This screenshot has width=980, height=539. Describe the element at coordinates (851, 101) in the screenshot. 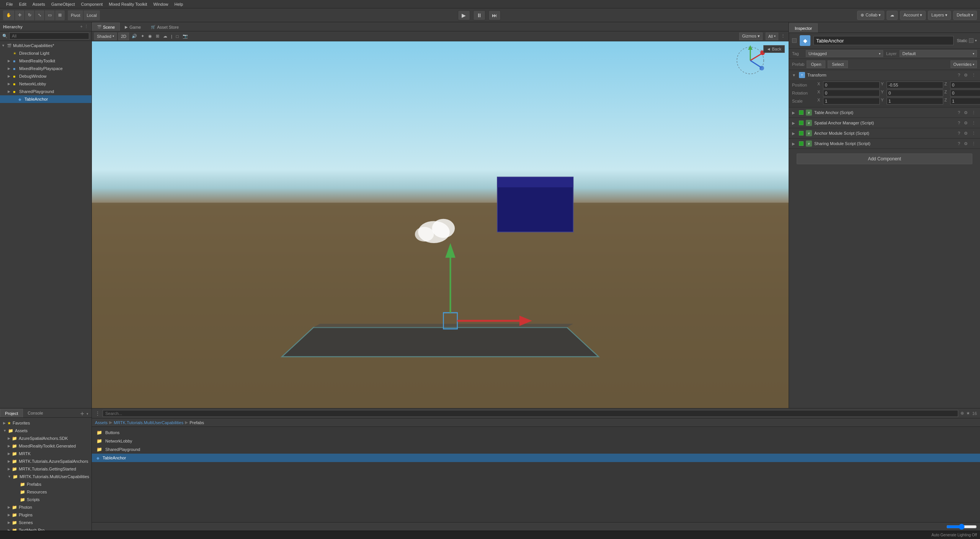

I see `scale-x-input` at that location.